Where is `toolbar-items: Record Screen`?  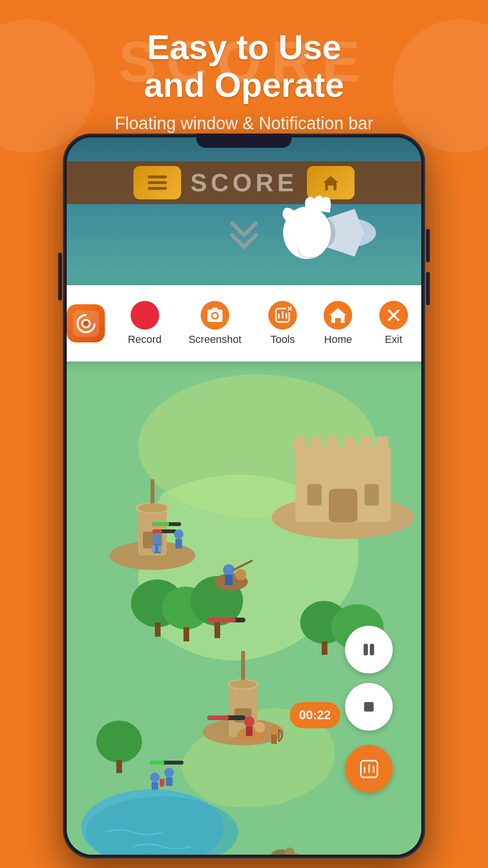 toolbar-items: Record Screen is located at coordinates (268, 323).